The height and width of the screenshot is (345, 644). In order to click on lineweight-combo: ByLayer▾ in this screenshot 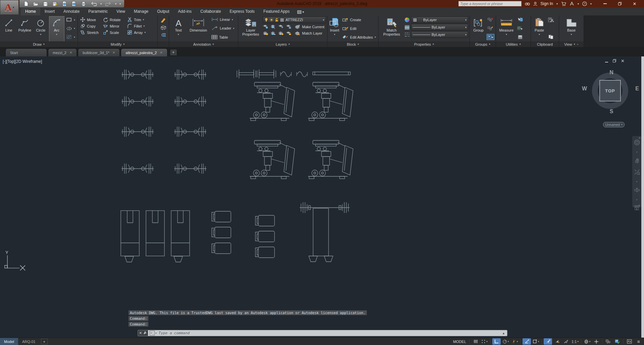, I will do `click(440, 27)`.